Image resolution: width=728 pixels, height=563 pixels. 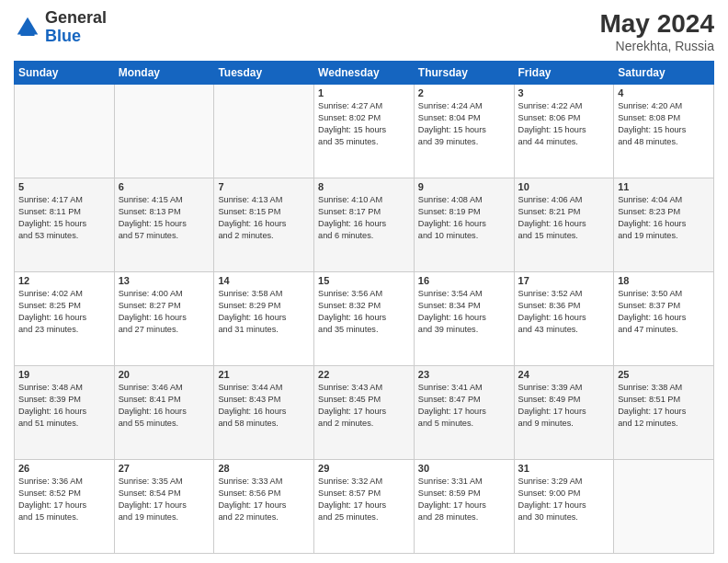 What do you see at coordinates (664, 132) in the screenshot?
I see `day-cell: 4Sunrise: 4:20 AM Sunset: 8:08 PM Daylig…` at bounding box center [664, 132].